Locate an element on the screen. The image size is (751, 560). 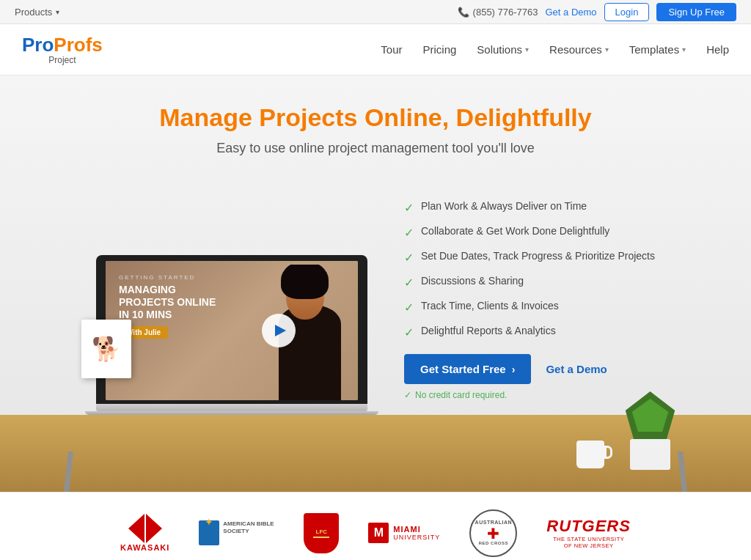
nav-help: Help is located at coordinates (717, 50).